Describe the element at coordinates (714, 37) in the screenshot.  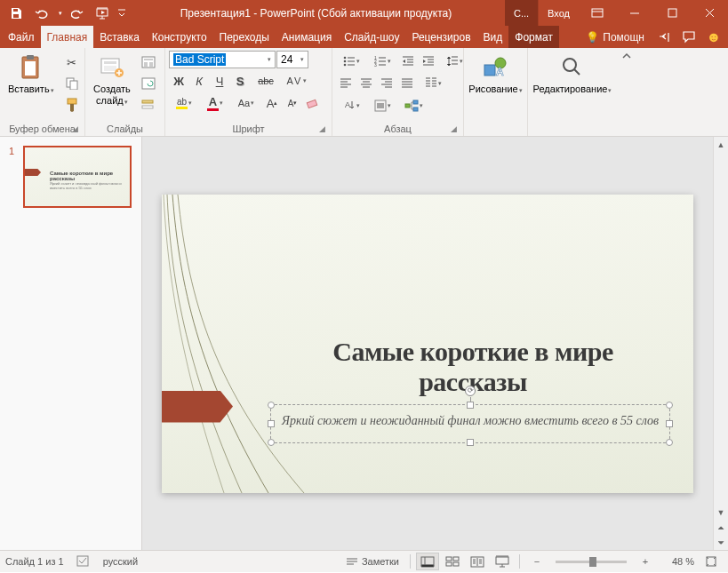
I see `emoji-button: ☻` at that location.